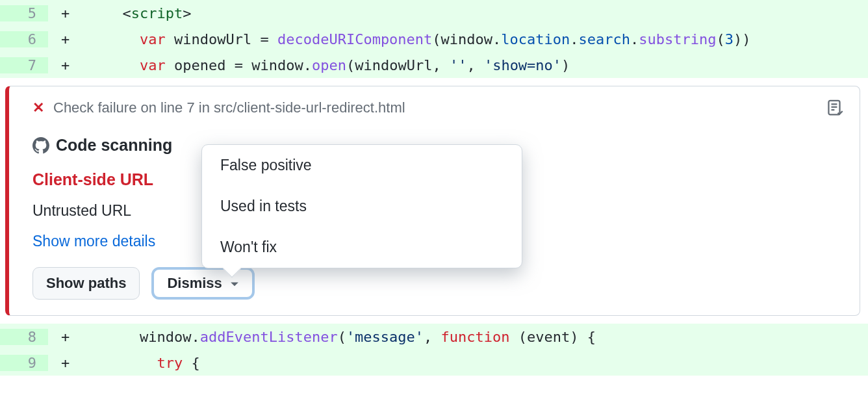 The width and height of the screenshot is (868, 412). Describe the element at coordinates (194, 283) in the screenshot. I see `dismiss-label: Dismiss` at that location.